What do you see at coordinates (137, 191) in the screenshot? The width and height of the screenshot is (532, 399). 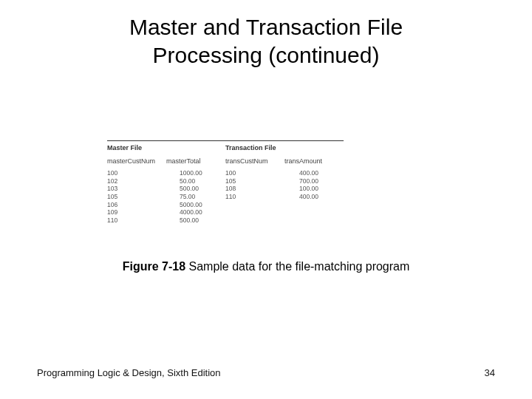 I see `col-master-cust-num: masterCustNum 100 102 103 105 106 109 11…` at bounding box center [137, 191].